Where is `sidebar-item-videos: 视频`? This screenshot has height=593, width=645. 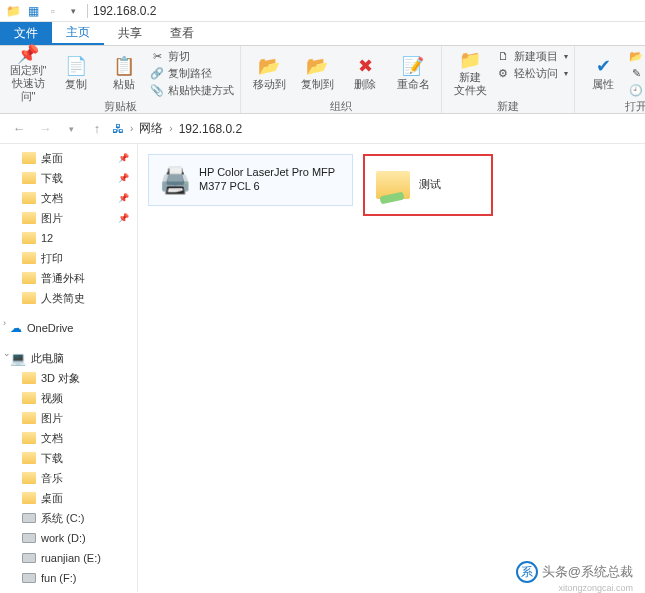 sidebar-item-videos: 视频 is located at coordinates (68, 398).